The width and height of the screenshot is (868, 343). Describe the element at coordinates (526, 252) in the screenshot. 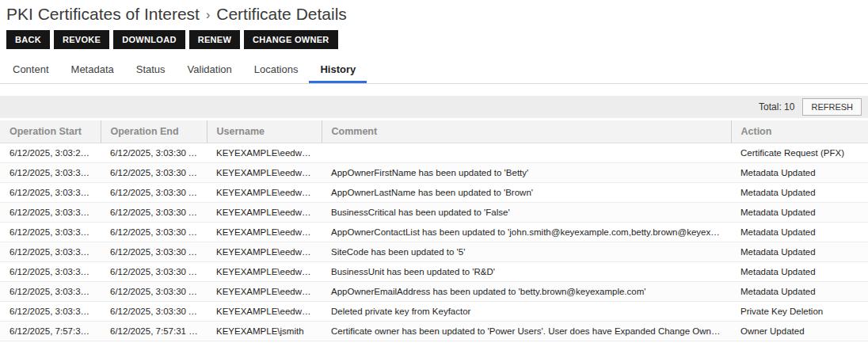

I see `table-cell: SiteCode has been updated to '5'` at that location.